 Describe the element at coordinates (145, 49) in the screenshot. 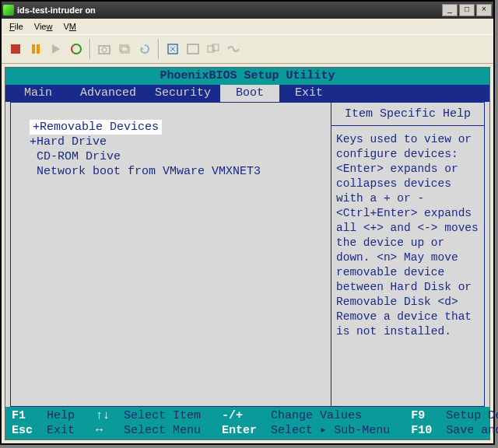

I see `revert-icon` at that location.